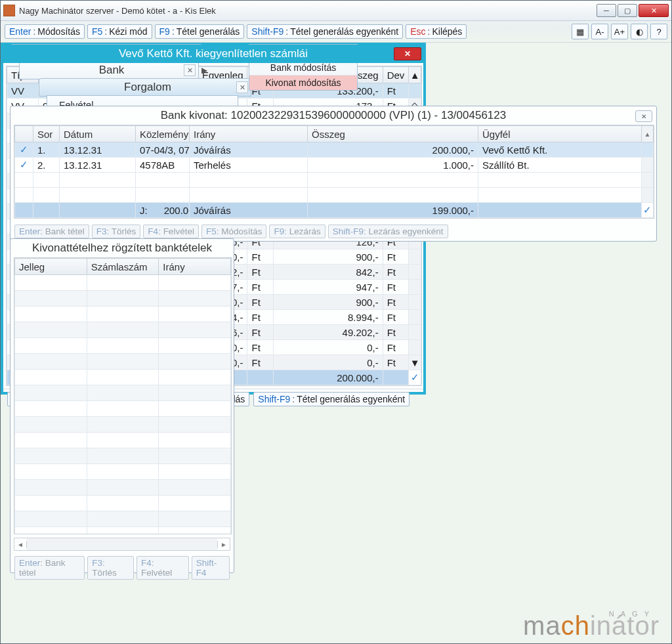 This screenshot has height=644, width=672. What do you see at coordinates (234, 231) in the screenshot?
I see `panel-button: F5: Módosítás` at bounding box center [234, 231].